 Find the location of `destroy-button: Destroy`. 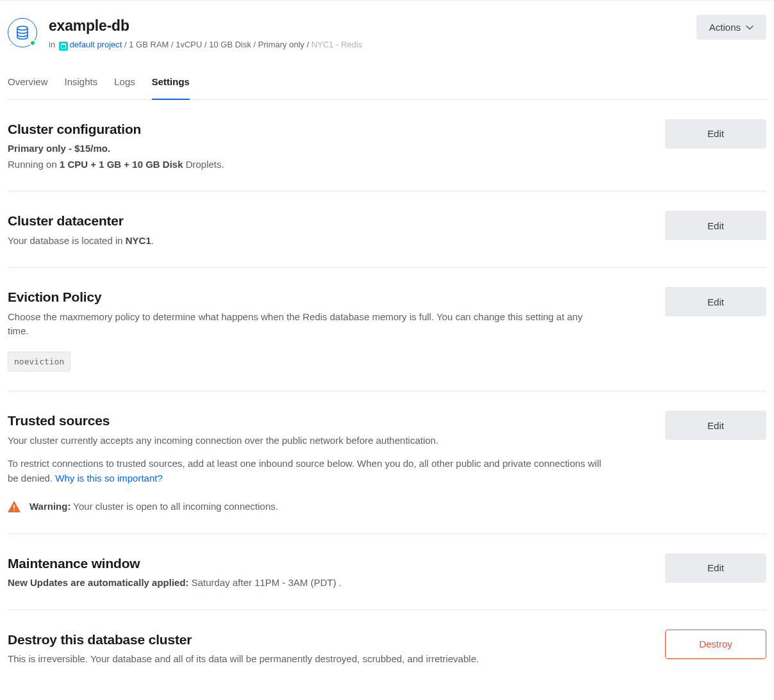

destroy-button: Destroy is located at coordinates (716, 644).